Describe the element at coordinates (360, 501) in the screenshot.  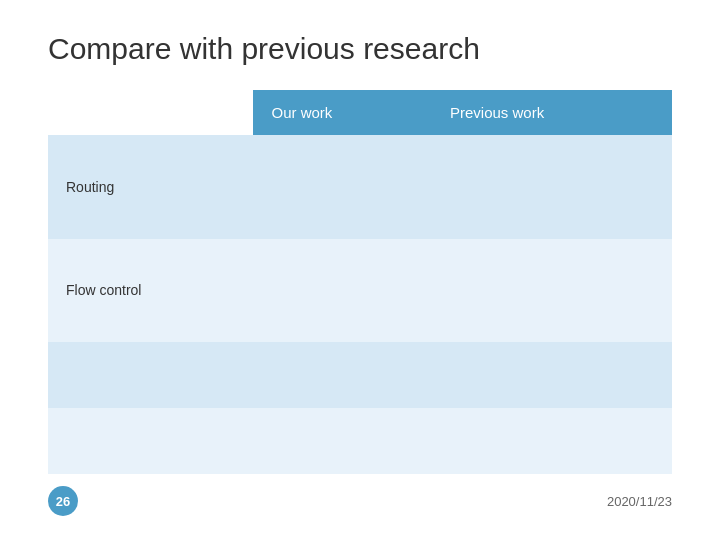
I see `footer: 26 2020/11/23` at that location.